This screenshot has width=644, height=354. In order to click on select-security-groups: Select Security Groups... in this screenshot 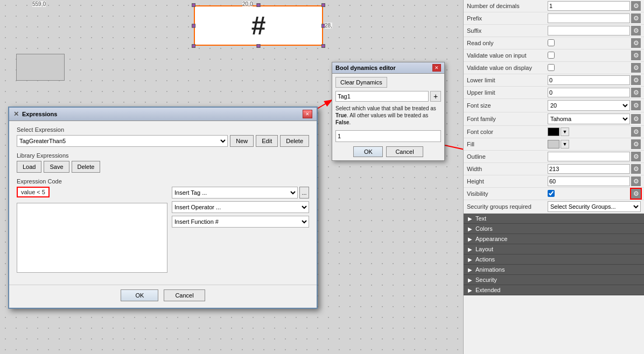, I will do `click(594, 207)`.